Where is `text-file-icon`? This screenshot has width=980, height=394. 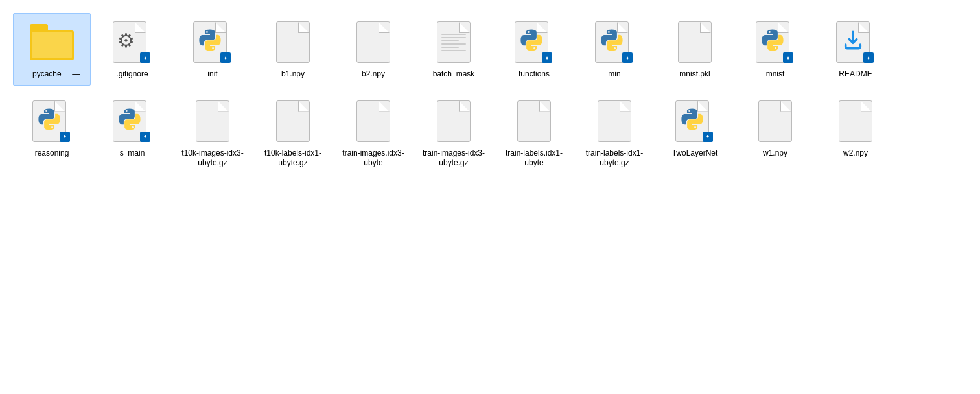
text-file-icon is located at coordinates (454, 42).